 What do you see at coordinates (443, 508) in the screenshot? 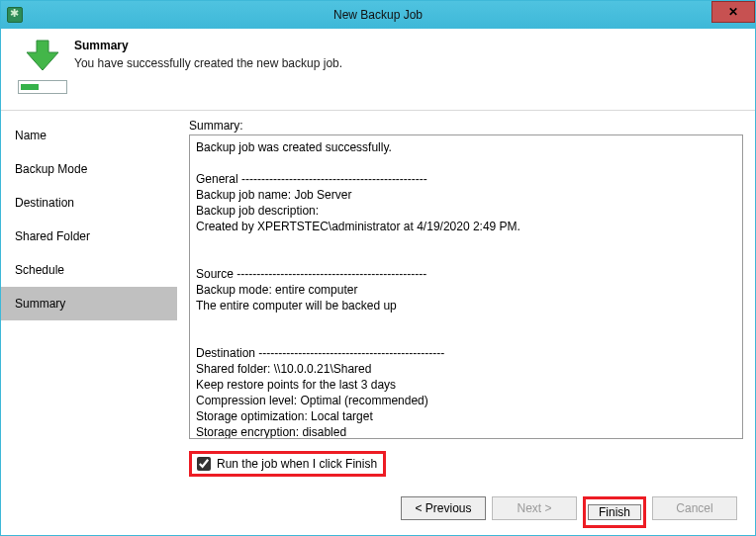
I see `previous-button: < Previous` at bounding box center [443, 508].